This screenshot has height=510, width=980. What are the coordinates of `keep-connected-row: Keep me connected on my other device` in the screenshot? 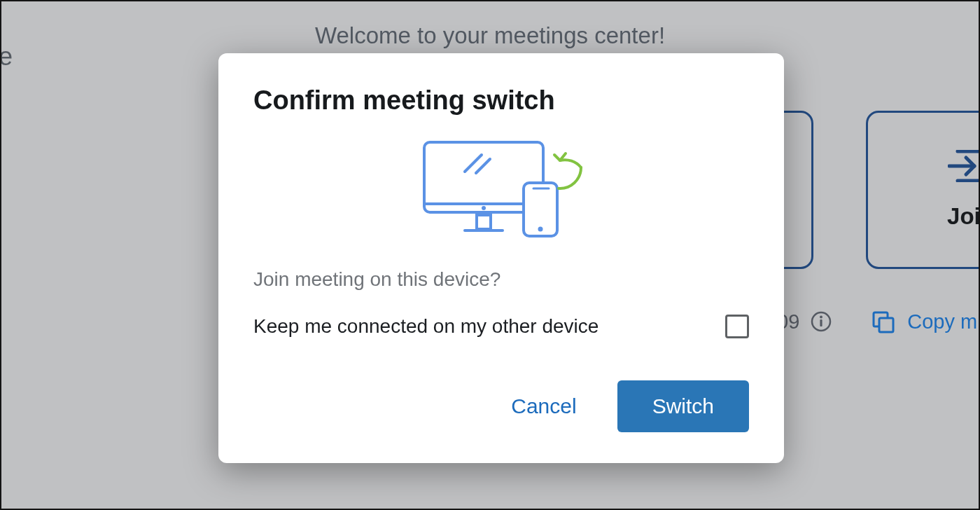 It's located at (501, 326).